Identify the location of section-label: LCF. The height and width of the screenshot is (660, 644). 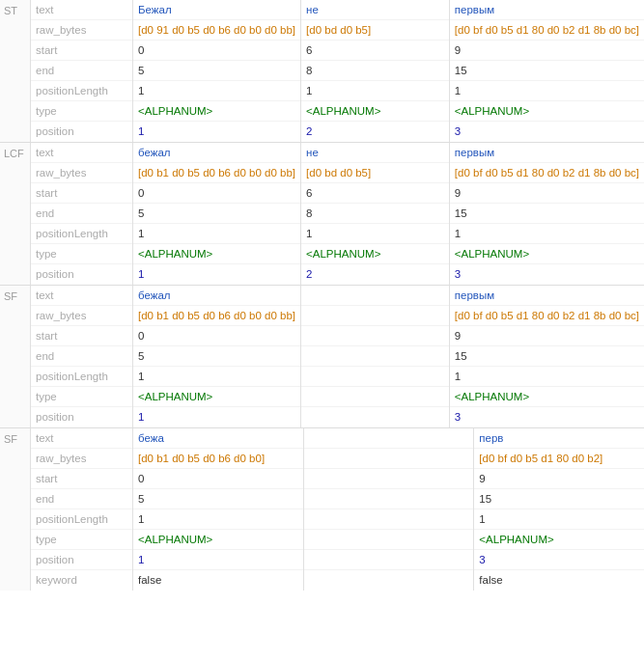
(15, 214).